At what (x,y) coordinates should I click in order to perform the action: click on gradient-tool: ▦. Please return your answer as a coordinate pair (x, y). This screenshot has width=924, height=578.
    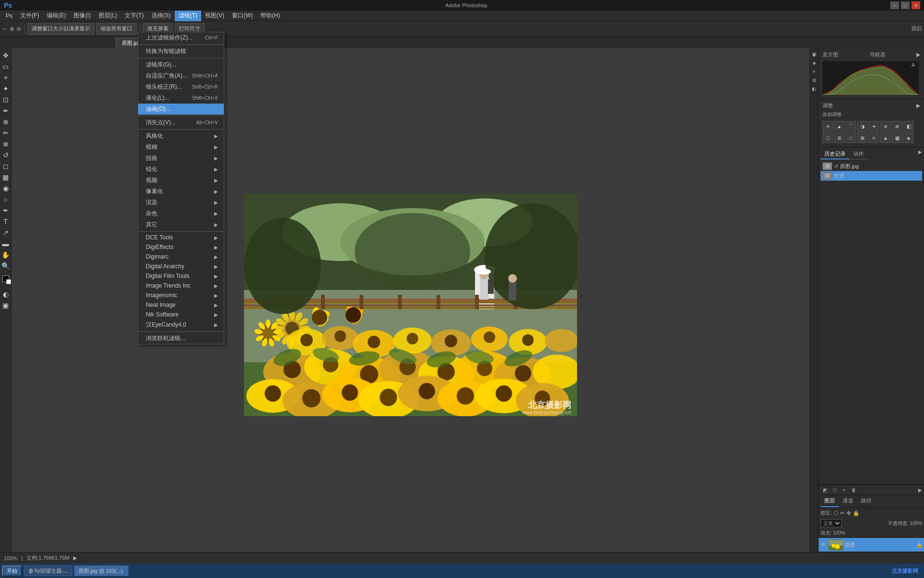
    Looking at the image, I should click on (6, 177).